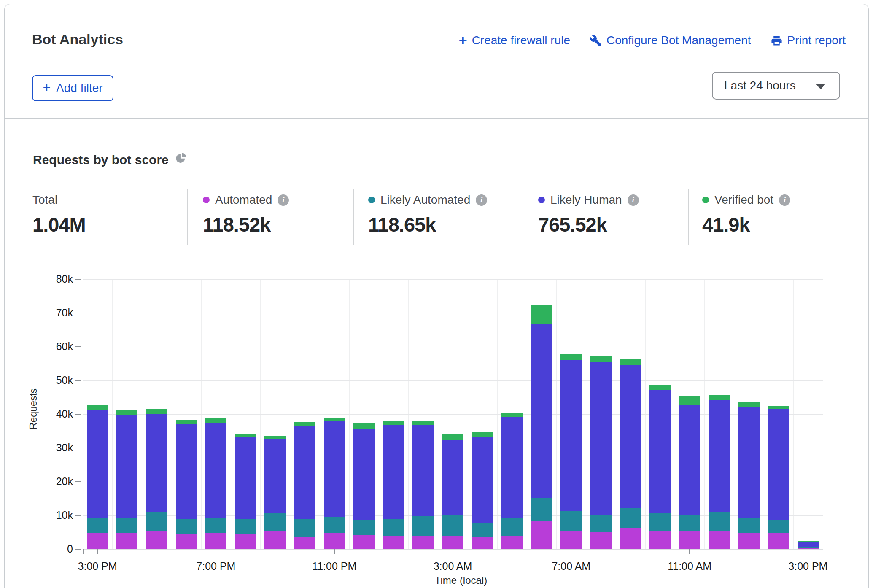 The image size is (873, 588). What do you see at coordinates (157, 479) in the screenshot?
I see `bar-500pm` at bounding box center [157, 479].